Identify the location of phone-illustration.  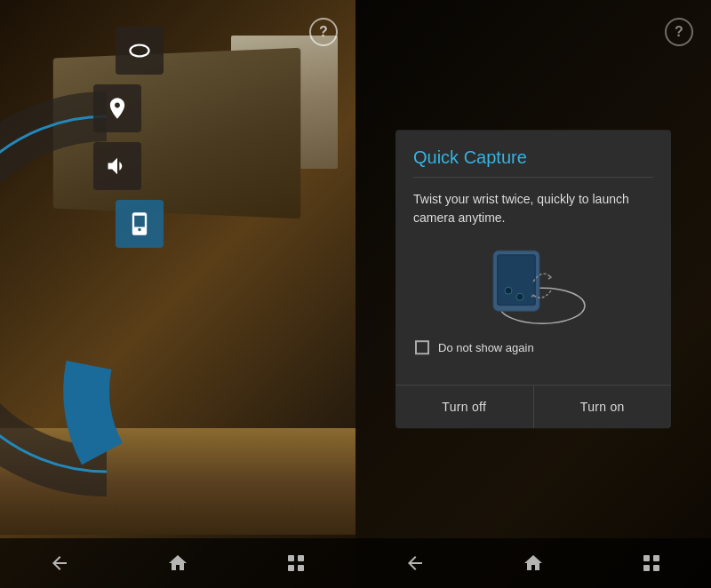
(533, 284).